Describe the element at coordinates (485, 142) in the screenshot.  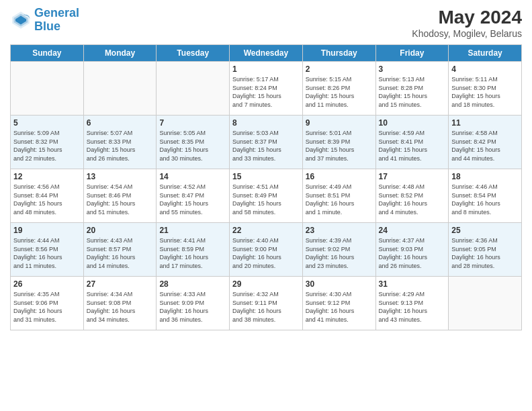
I see `table-row: 11Sunrise: 4:58 AM Sunset: 8:42 PM Dayli…` at that location.